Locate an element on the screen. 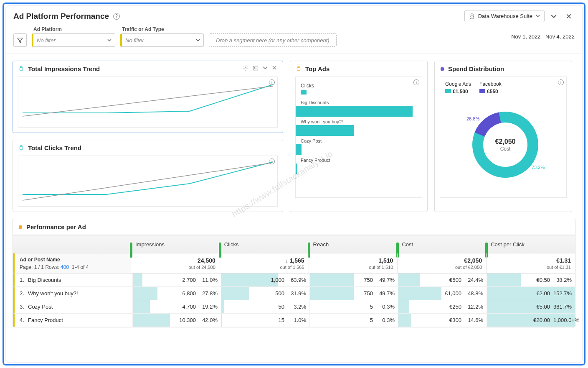  col-reach: Reach is located at coordinates (353, 244).